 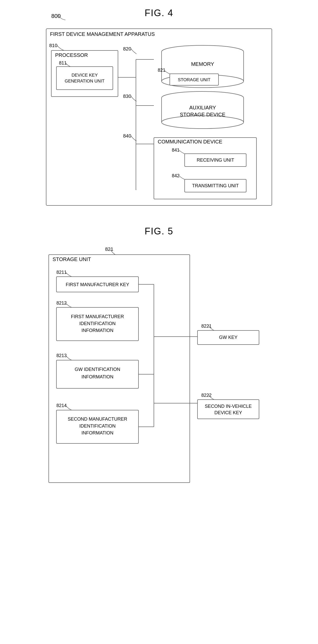 I want to click on ref-8211: 8211, so click(x=62, y=272).